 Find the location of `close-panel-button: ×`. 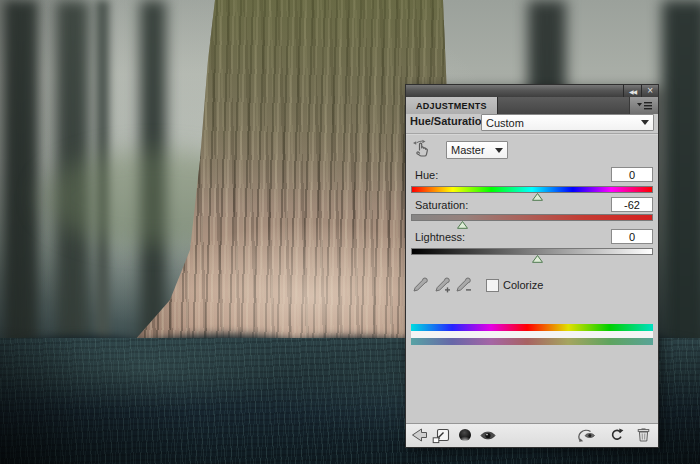

close-panel-button: × is located at coordinates (650, 91).